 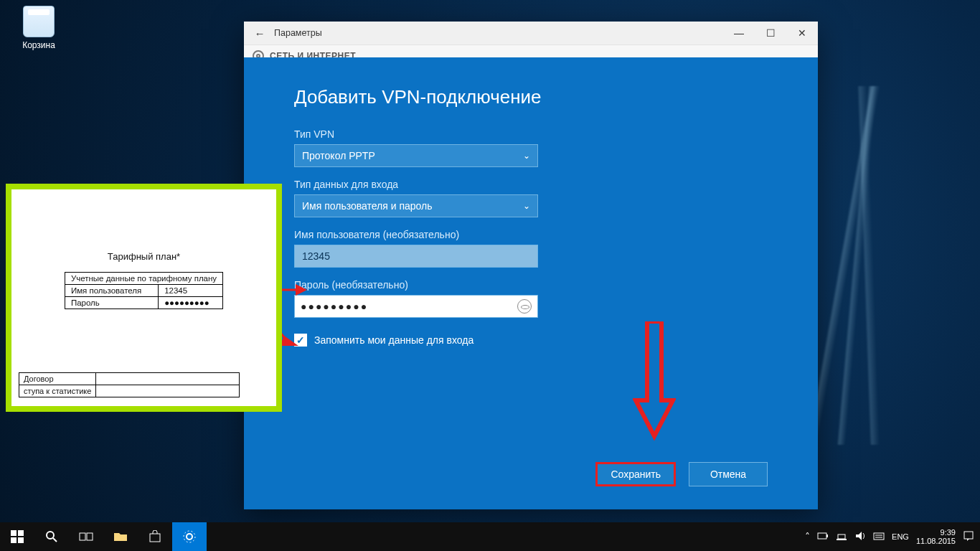 I want to click on folder-icon, so click(x=121, y=537).